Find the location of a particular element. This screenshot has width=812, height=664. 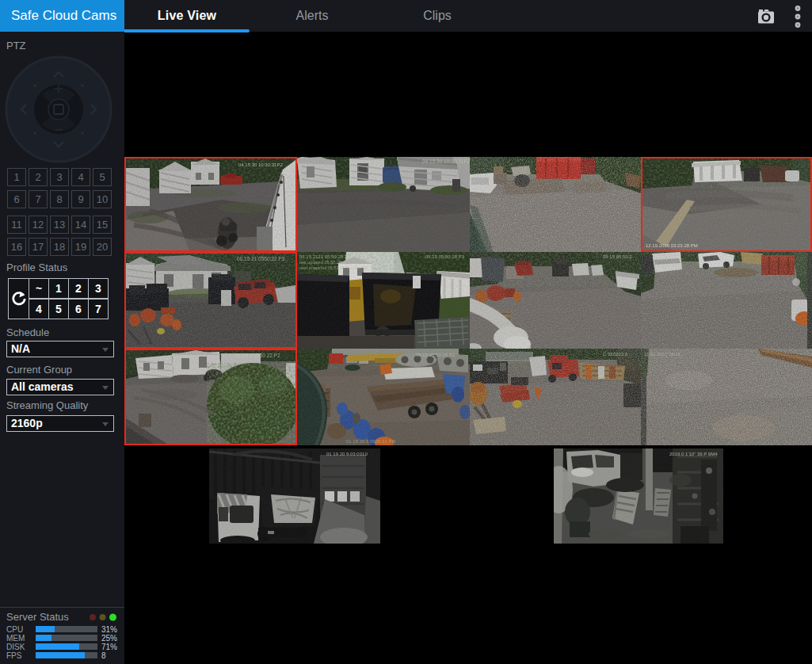

svg-text: 06.15 2 0550 22 P2 is located at coordinates (258, 355).